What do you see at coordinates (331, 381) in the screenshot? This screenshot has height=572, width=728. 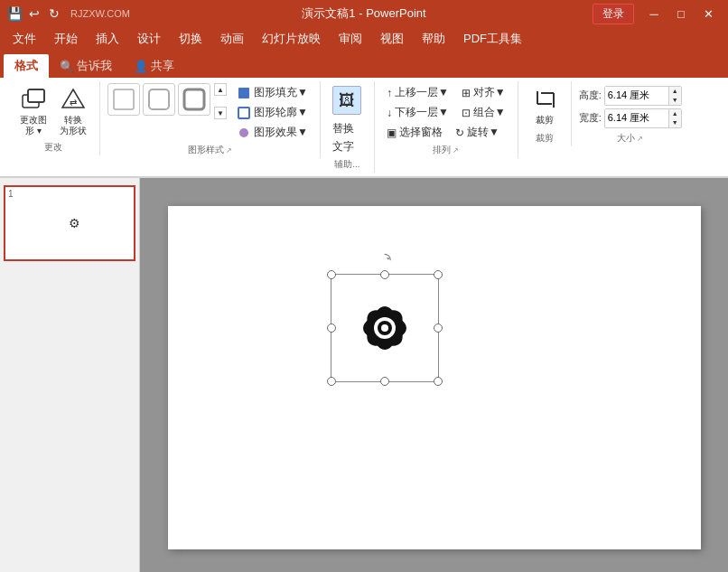 I see `handle-bl` at bounding box center [331, 381].